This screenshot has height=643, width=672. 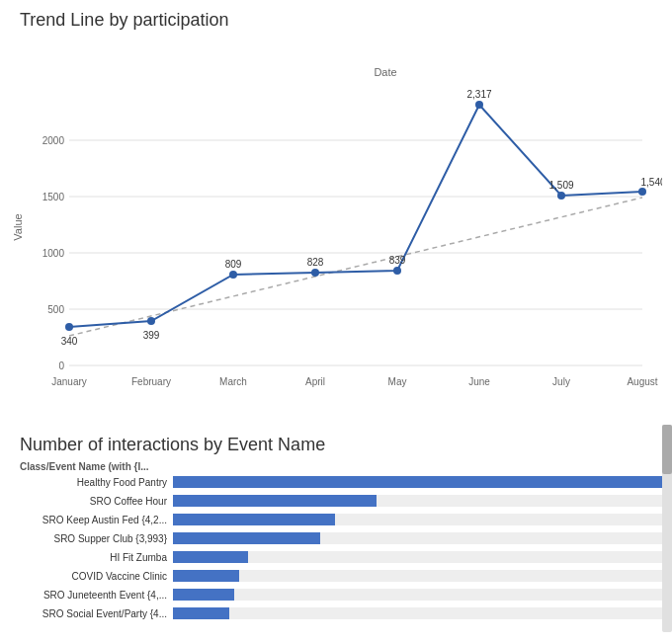 I want to click on y-axis-label: Value, so click(x=18, y=227).